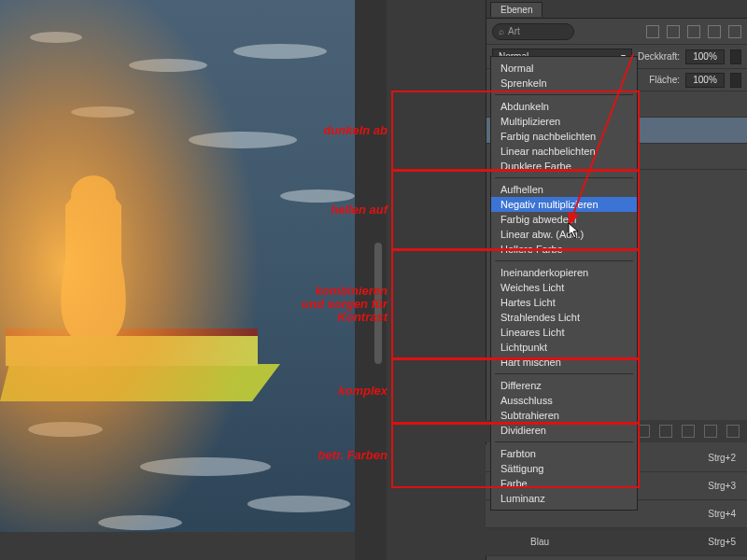 This screenshot has width=747, height=560. What do you see at coordinates (733, 431) in the screenshot?
I see `trash-icon` at bounding box center [733, 431].